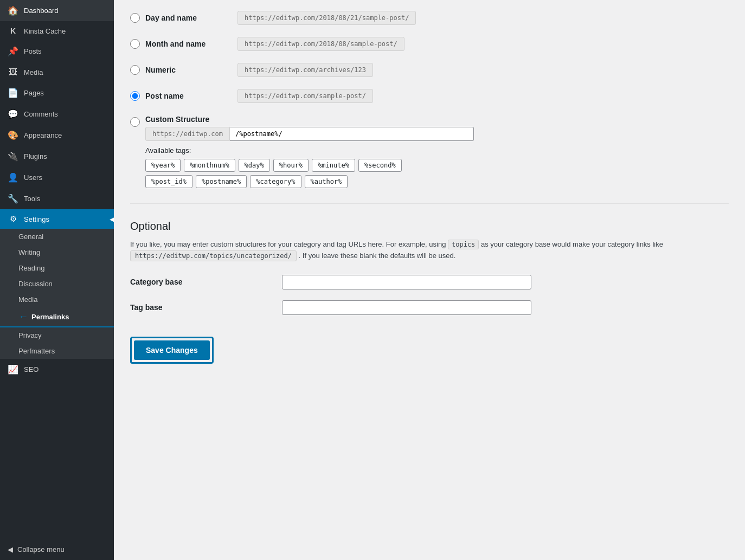 This screenshot has width=745, height=560. I want to click on field-category-base: Category base, so click(429, 282).